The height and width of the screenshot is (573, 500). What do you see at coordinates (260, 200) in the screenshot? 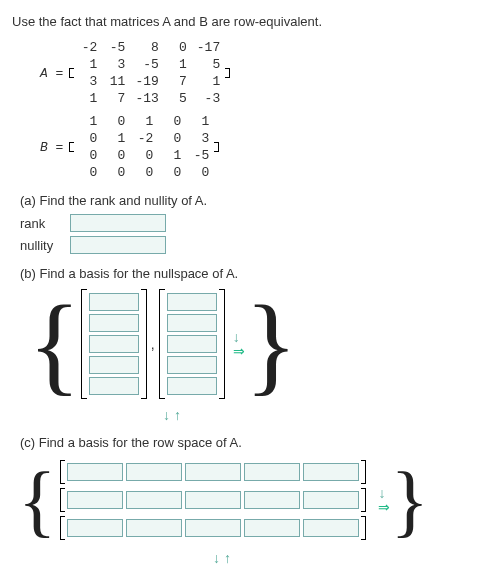
I see `part-a-prompt: (a) Find the rank and nullity of A.` at bounding box center [260, 200].